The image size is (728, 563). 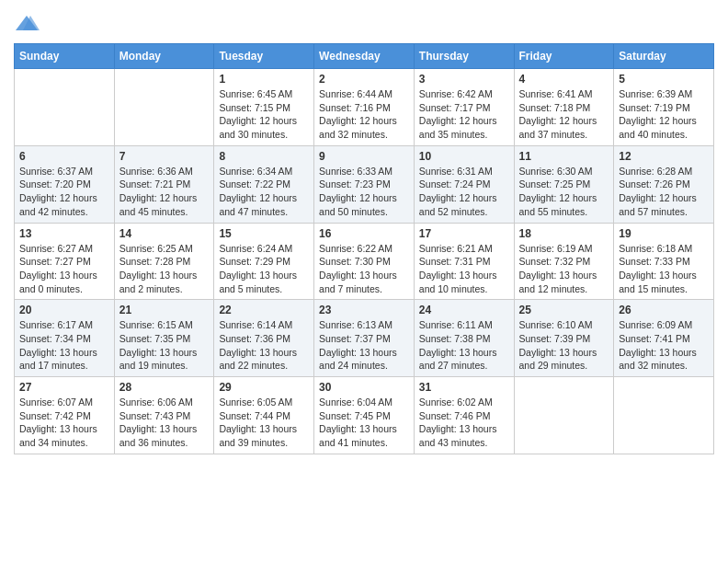 What do you see at coordinates (165, 156) in the screenshot?
I see `day-number: 7` at bounding box center [165, 156].